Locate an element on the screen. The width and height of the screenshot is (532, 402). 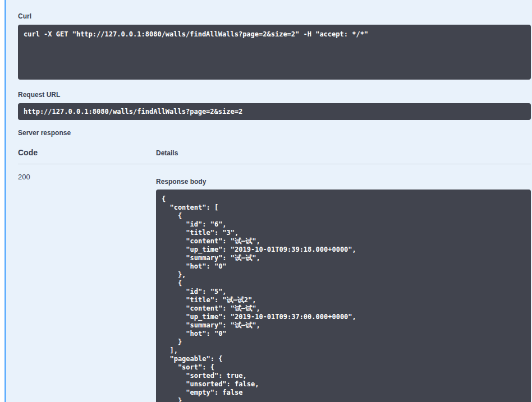
code-column-header: Code is located at coordinates (87, 153).